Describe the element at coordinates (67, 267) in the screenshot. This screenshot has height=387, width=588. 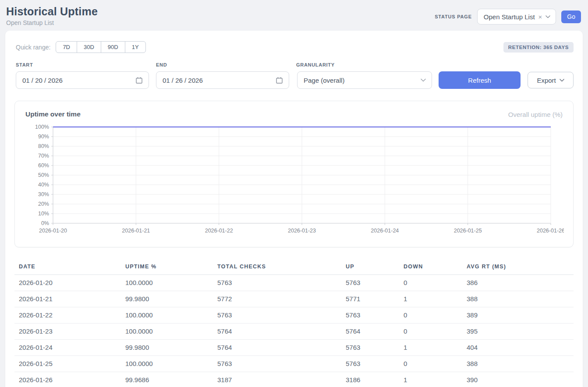
I see `column-header-date: DATE` at that location.